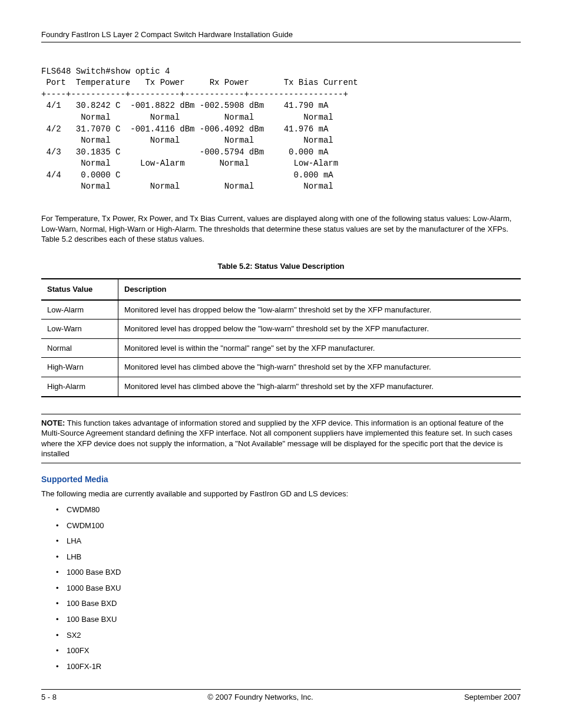 Image resolution: width=562 pixels, height=728 pixels. Describe the element at coordinates (289, 620) in the screenshot. I see `list-item: 100 Base BXU` at that location.